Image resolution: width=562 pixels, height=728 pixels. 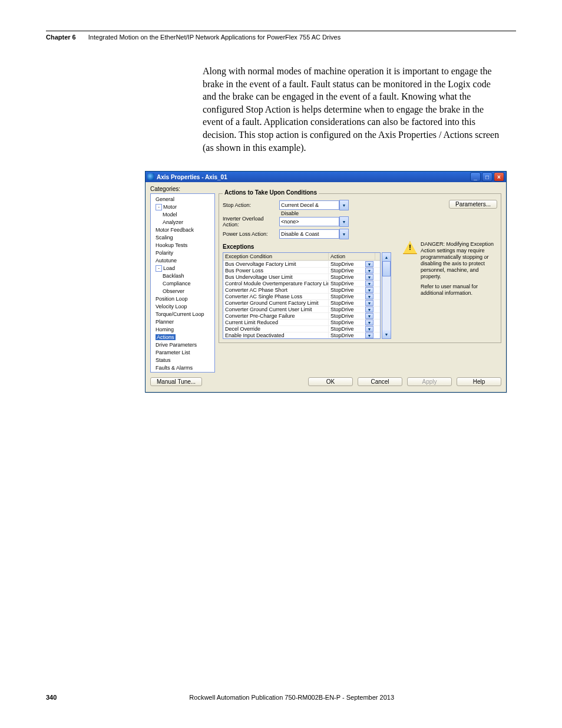 I want to click on tree-node: Velocity Loop, so click(x=183, y=307).